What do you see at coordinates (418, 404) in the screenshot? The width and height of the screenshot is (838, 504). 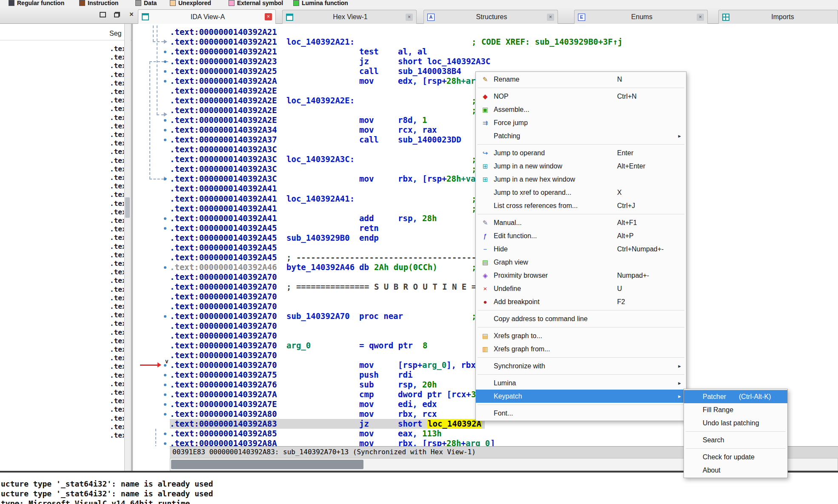 I see `listing-segment: edi, edx` at bounding box center [418, 404].